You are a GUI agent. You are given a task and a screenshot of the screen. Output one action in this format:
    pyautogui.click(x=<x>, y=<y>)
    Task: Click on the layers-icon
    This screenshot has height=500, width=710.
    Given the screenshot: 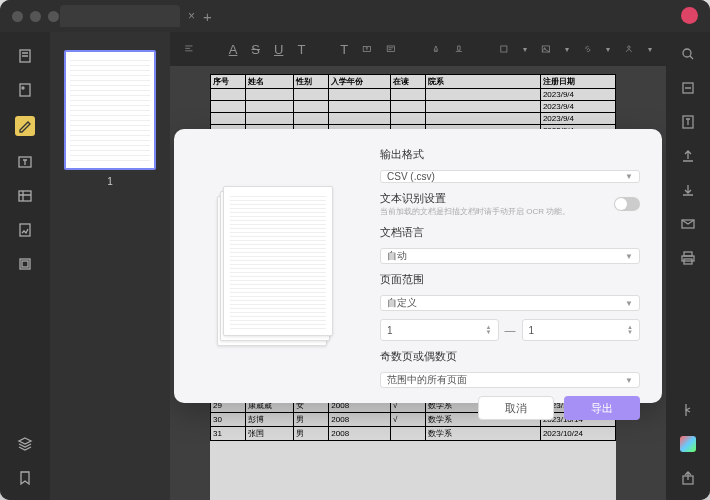 What is the action you would take?
    pyautogui.click(x=25, y=444)
    